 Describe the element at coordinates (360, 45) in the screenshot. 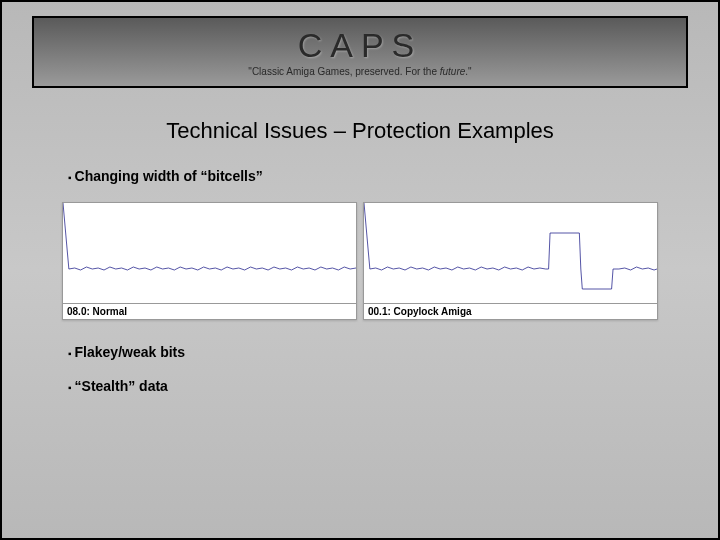

I see `logo-text: CAPS` at that location.